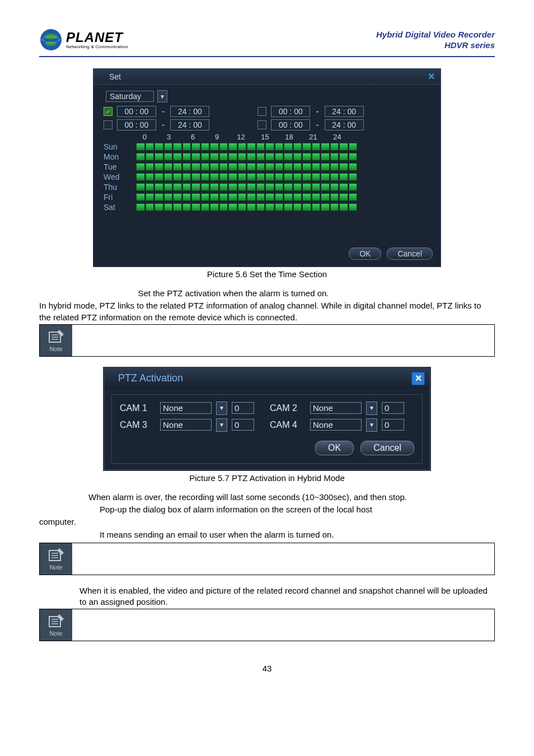 This screenshot has height=756, width=534. Describe the element at coordinates (262, 111) in the screenshot. I see `time-row1-checkbox2` at that location.